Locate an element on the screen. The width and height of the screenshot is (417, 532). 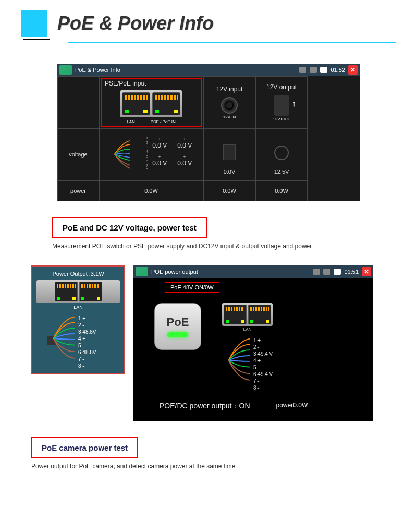
12v-in-label: 12V input is located at coordinates (229, 89).